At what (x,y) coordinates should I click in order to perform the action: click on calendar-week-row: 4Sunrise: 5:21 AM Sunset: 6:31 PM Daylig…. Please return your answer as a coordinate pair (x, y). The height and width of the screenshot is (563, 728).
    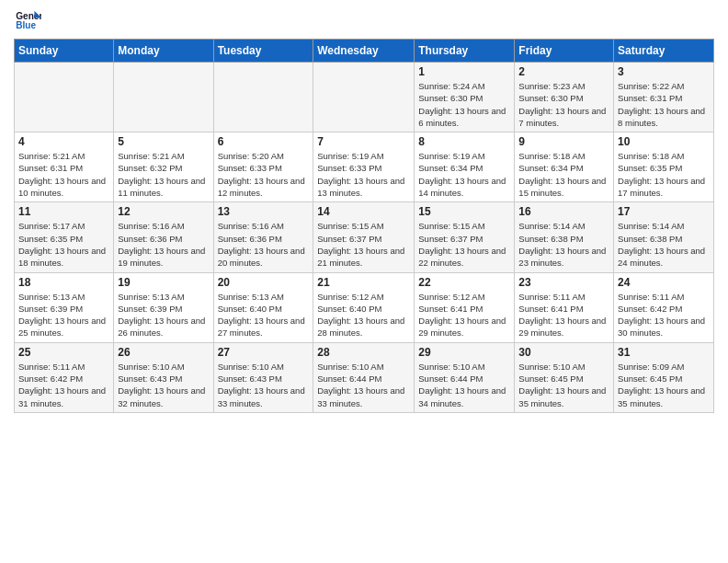
    Looking at the image, I should click on (364, 167).